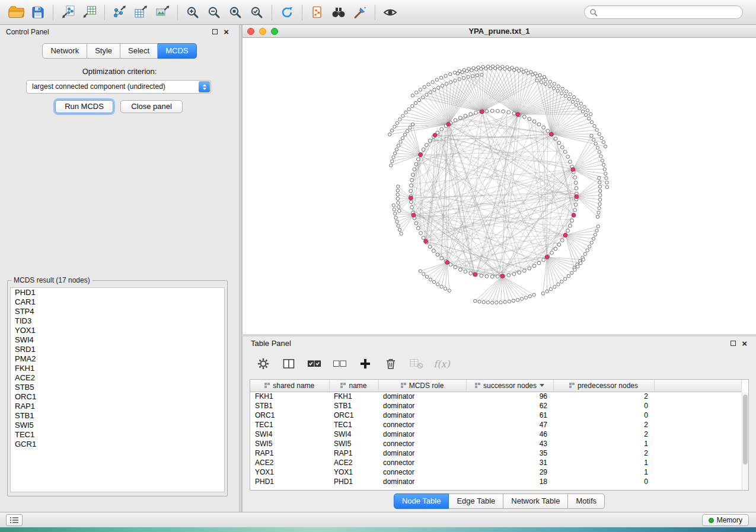 Image resolution: width=756 pixels, height=532 pixels. What do you see at coordinates (117, 340) in the screenshot?
I see `mcds-result-item: SWI4` at bounding box center [117, 340].